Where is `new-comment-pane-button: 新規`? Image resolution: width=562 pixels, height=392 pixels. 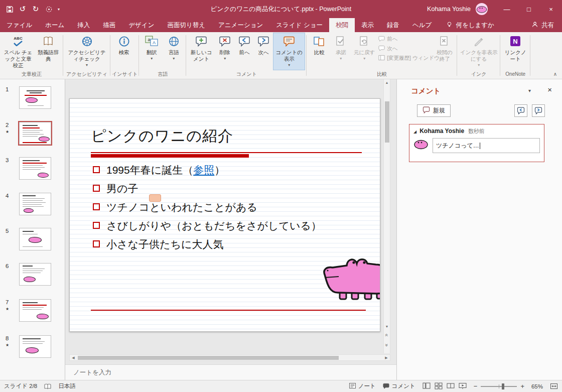
new-comment-pane-button: 新規 is located at coordinates (434, 110).